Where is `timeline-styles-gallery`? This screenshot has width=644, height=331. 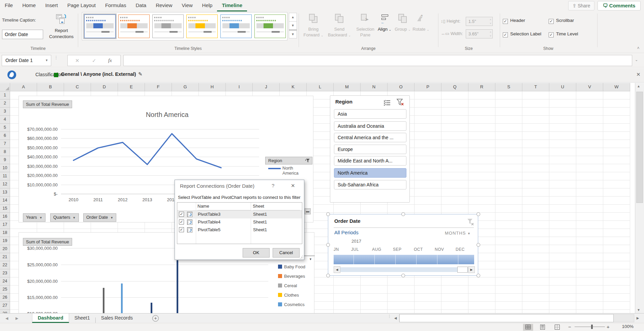 timeline-styles-gallery is located at coordinates (185, 26).